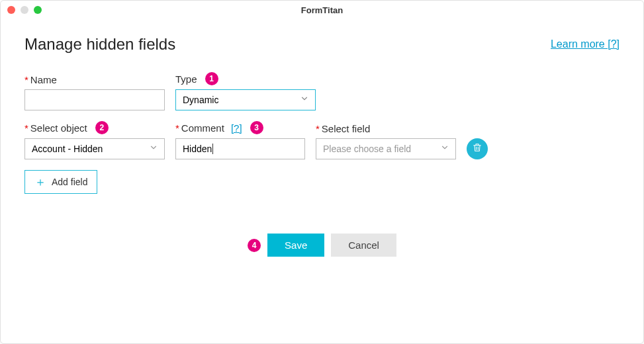 Image resolution: width=644 pixels, height=344 pixels. What do you see at coordinates (477, 149) in the screenshot?
I see `delete-row-button` at bounding box center [477, 149].